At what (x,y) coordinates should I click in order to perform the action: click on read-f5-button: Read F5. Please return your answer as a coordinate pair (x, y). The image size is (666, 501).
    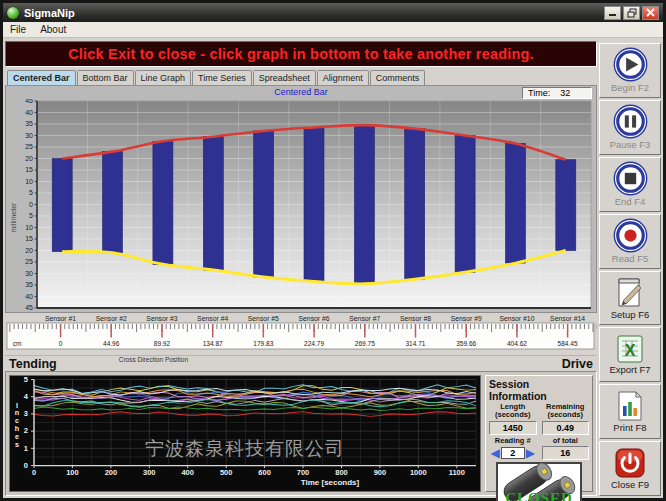
    Looking at the image, I should click on (630, 242).